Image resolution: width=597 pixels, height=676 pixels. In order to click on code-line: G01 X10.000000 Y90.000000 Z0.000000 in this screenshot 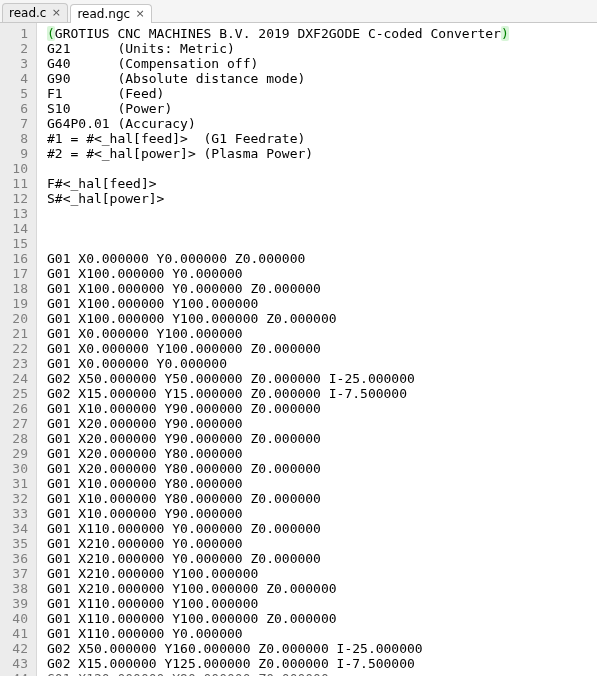, I will do `click(320, 408)`.